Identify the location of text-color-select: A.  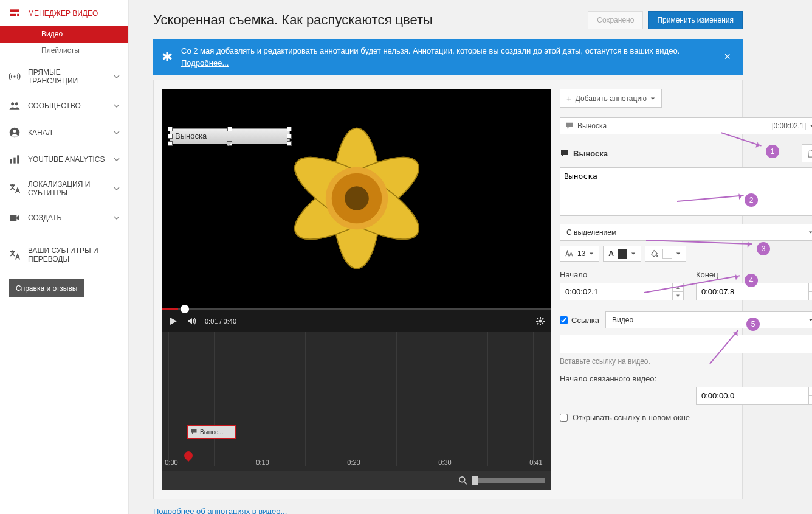
(622, 254).